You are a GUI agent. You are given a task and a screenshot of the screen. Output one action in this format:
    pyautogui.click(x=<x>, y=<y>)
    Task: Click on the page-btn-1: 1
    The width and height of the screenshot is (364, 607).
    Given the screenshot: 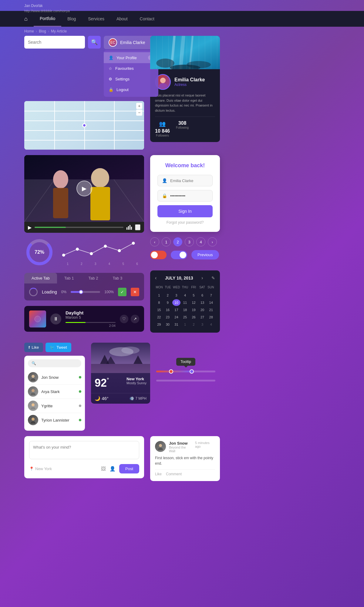 What is the action you would take?
    pyautogui.click(x=166, y=242)
    